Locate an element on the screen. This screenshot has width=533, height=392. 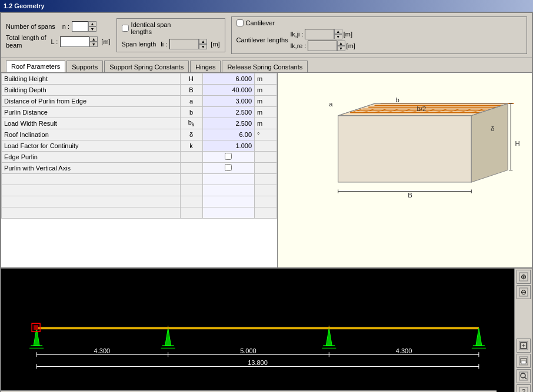
l-input: 13.800 is located at coordinates (75, 42).